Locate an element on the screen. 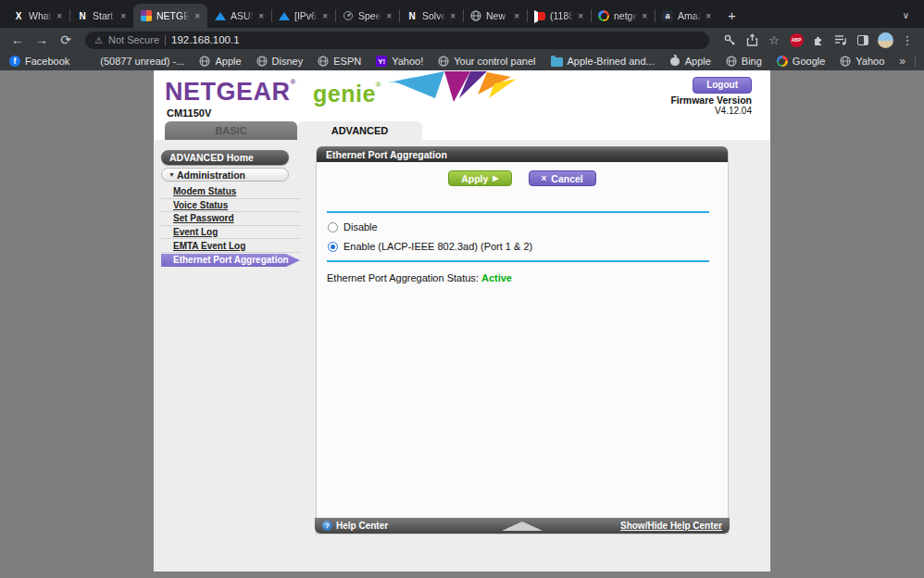 This screenshot has height=578, width=924. page-tab-row: BASIC ADVANCED is located at coordinates (462, 131).